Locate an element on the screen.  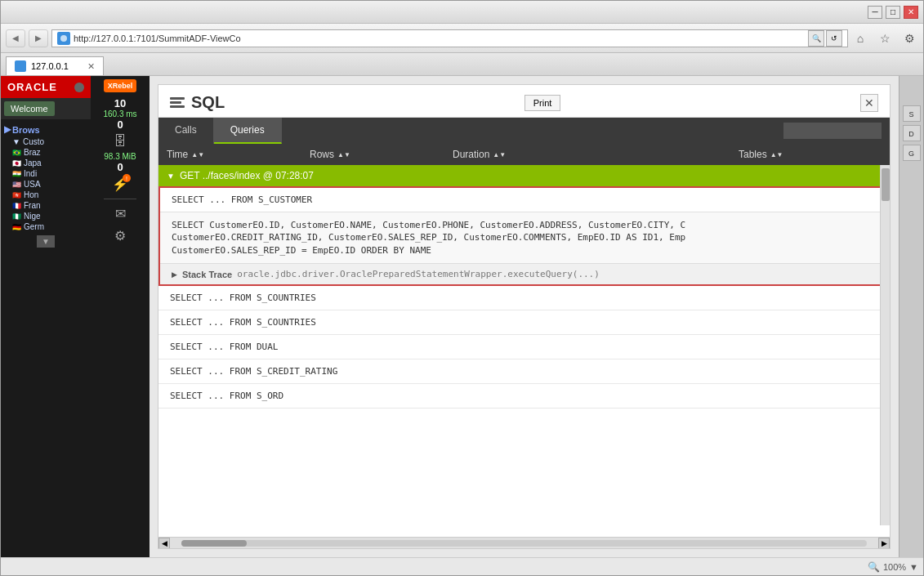
back-button: ◀ is located at coordinates (16, 38).